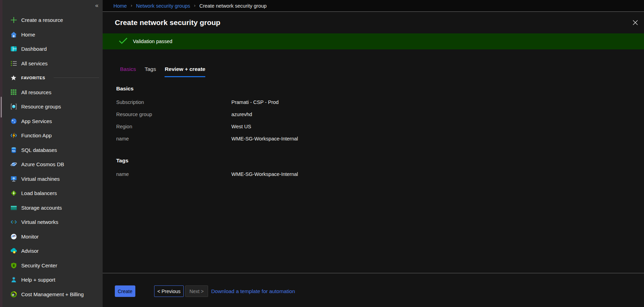 The height and width of the screenshot is (307, 644). What do you see at coordinates (53, 49) in the screenshot?
I see `sidebar-item-dashboard: Dashboard` at bounding box center [53, 49].